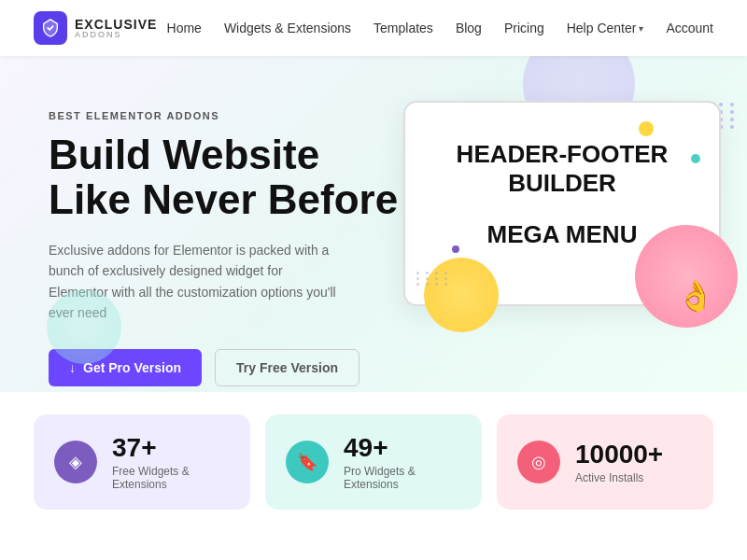 The image size is (747, 560). Describe the element at coordinates (689, 28) in the screenshot. I see `nav-account: Account` at that location.